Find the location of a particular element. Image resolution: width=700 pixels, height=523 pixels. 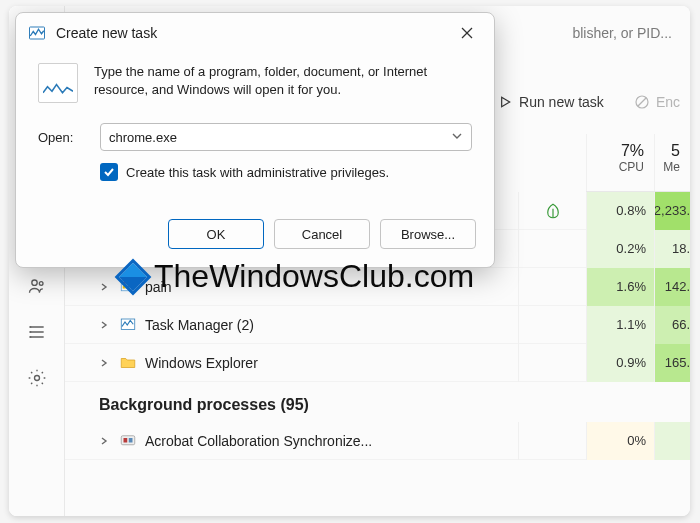

check-icon is located at coordinates (109, 172).